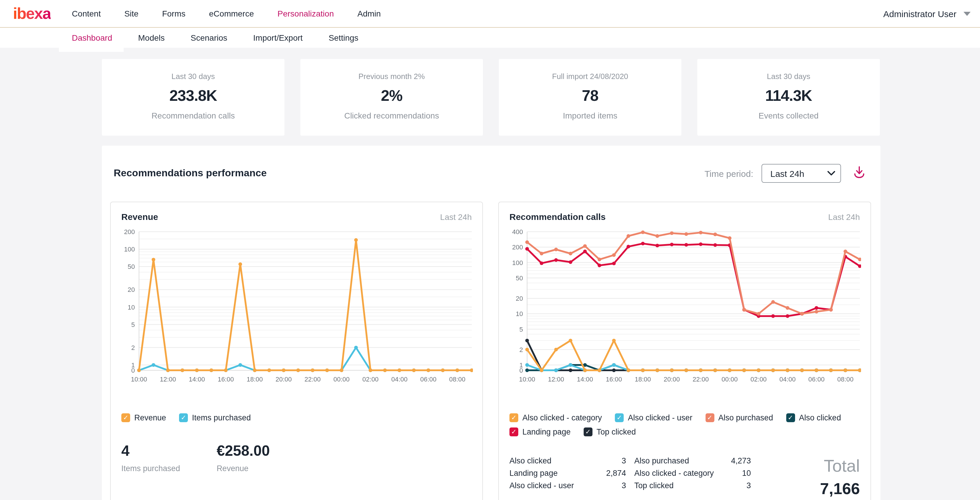  Describe the element at coordinates (278, 38) in the screenshot. I see `tab-import-export: Import/Export` at that location.